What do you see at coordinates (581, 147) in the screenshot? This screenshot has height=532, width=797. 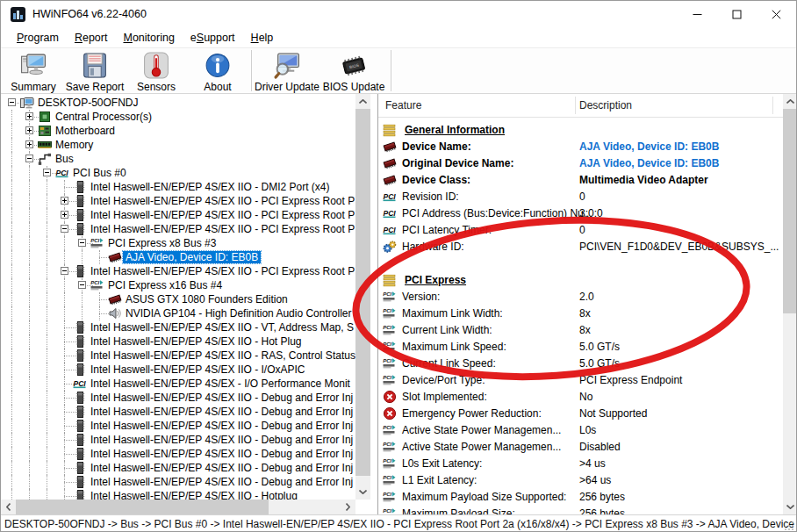 I see `details-row: Device Name:AJA Video, Device ID: EB0B` at bounding box center [581, 147].